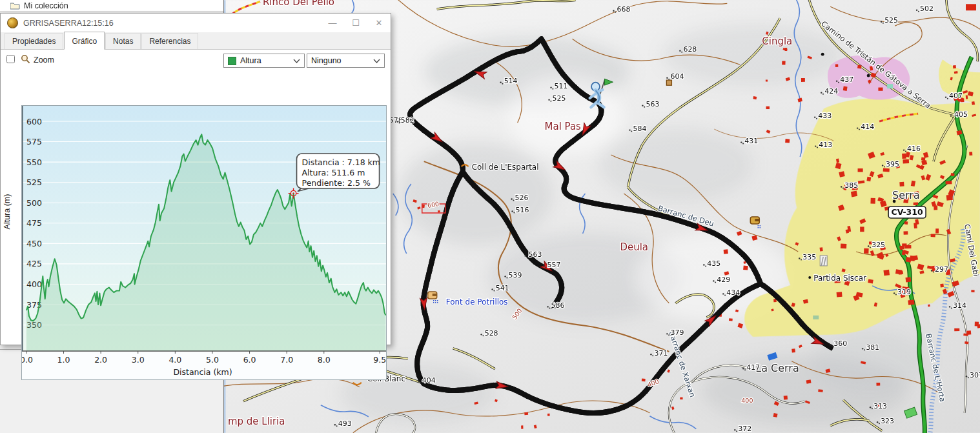  What do you see at coordinates (138, 360) in the screenshot?
I see `svg-text: 3.0` at bounding box center [138, 360].